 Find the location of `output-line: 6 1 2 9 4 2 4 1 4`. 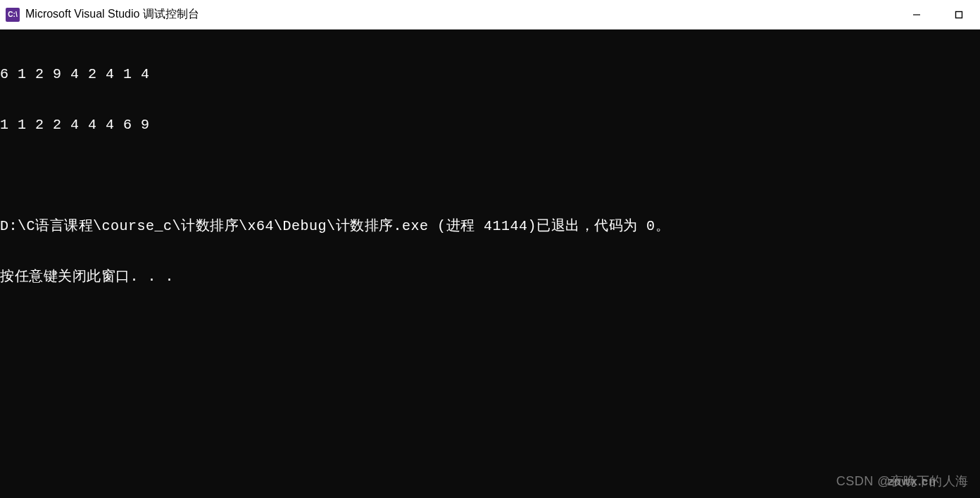

output-line: 6 1 2 9 4 2 4 1 4 is located at coordinates (490, 75).